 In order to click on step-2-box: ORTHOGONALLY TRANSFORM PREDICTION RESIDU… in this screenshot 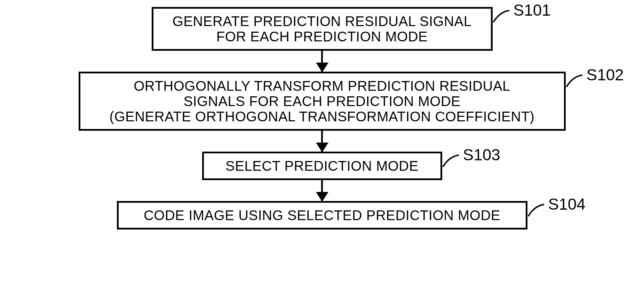, I will do `click(322, 101)`.